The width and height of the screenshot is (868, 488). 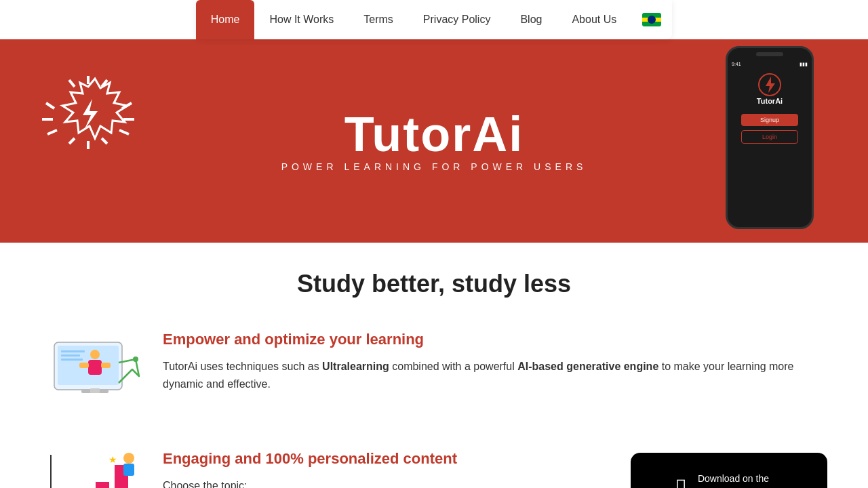 I want to click on feature-icon-learning, so click(x=95, y=373).